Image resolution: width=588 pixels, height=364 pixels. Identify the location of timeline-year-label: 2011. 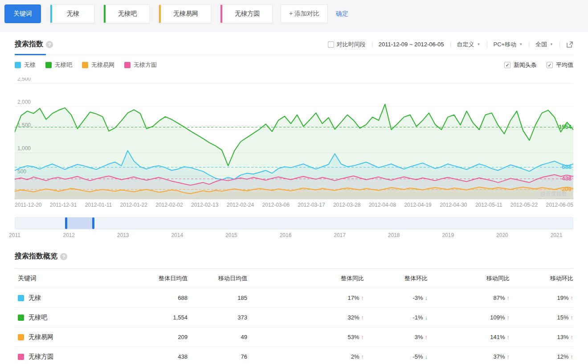
(15, 235).